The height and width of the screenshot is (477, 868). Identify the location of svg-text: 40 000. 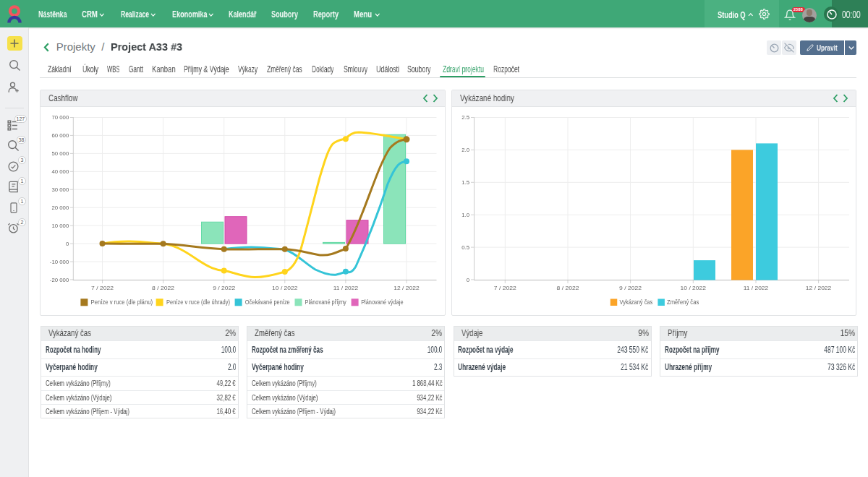
(61, 172).